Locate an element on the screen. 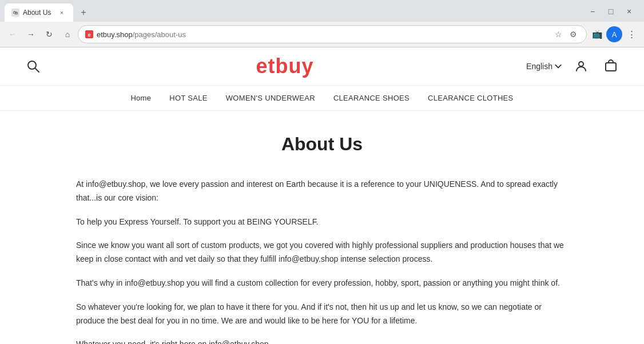 The height and width of the screenshot is (344, 644). address-text: etbuy.shop/pages/about-us is located at coordinates (323, 34).